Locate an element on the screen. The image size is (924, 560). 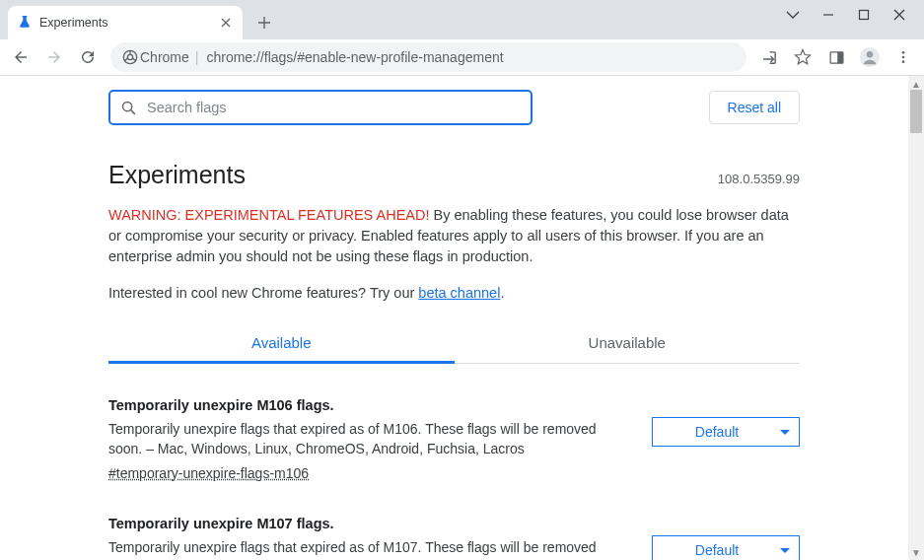
warning-text: WARNING: EXPERIMENTAL FEATURES AHEAD! By… is located at coordinates (454, 237).